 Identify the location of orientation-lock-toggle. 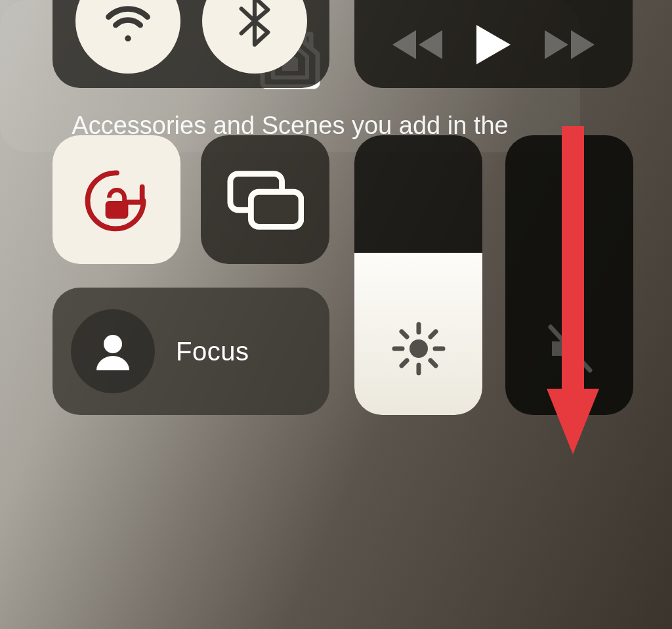
(117, 200).